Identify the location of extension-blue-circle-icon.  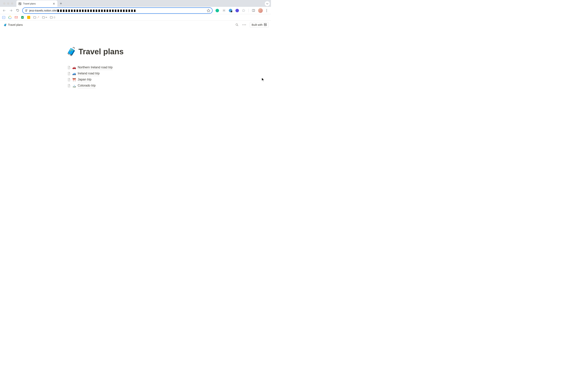
(231, 11).